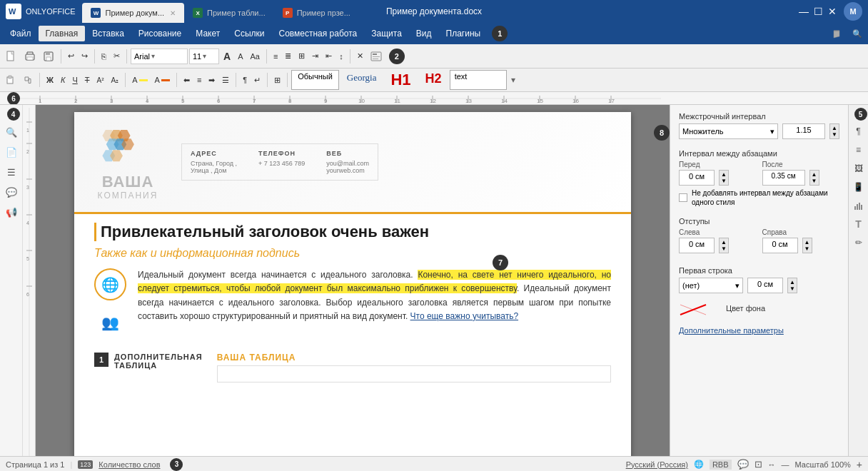 Image resolution: width=868 pixels, height=471 pixels. What do you see at coordinates (74, 80) in the screenshot?
I see `underline-button: Ч` at bounding box center [74, 80].